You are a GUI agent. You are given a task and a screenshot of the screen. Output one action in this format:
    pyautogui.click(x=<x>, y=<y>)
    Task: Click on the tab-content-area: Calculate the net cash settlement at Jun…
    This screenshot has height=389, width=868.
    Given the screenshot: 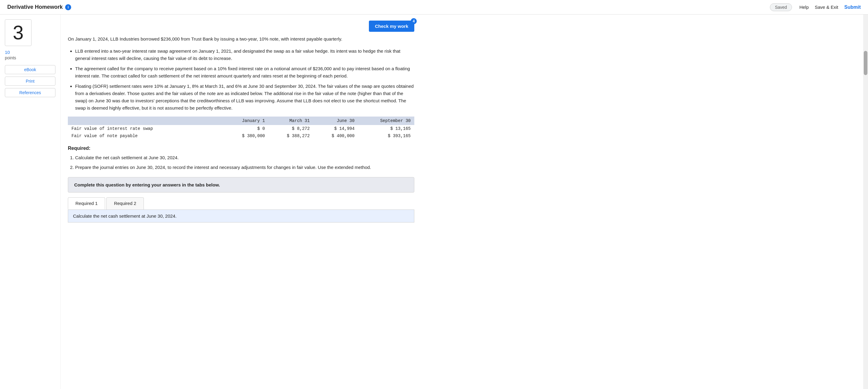 What is the action you would take?
    pyautogui.click(x=241, y=216)
    